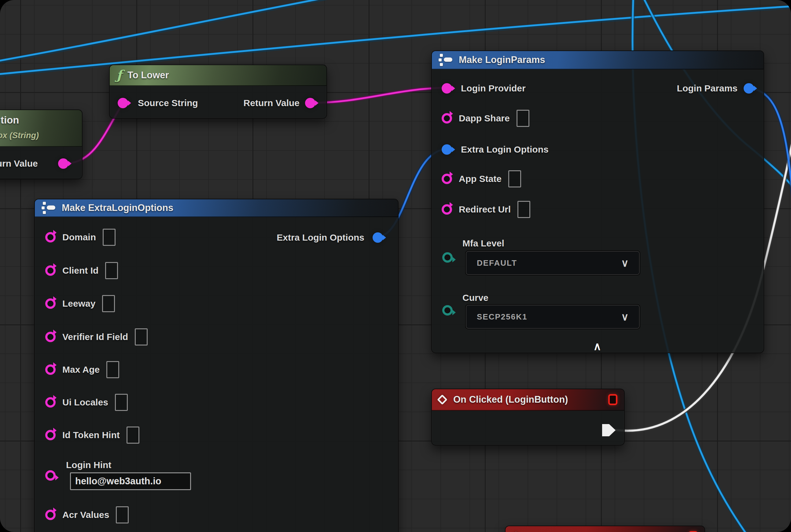  I want to click on bound-event-icon, so click(613, 400).